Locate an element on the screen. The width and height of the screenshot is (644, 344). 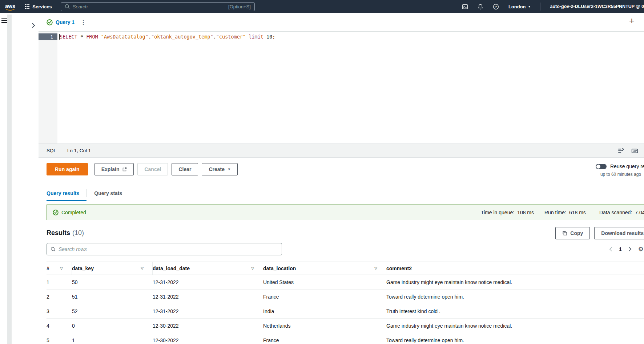
results-toolbar: 1 ⚙ is located at coordinates (341, 249).